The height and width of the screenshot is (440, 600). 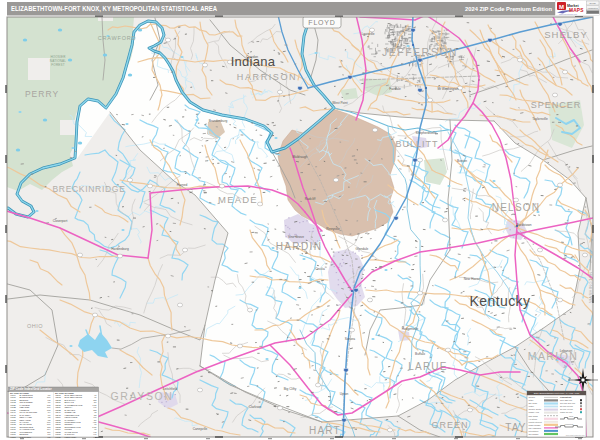 What do you see at coordinates (462, 161) in the screenshot?
I see `svg-text: Boston` at bounding box center [462, 161].